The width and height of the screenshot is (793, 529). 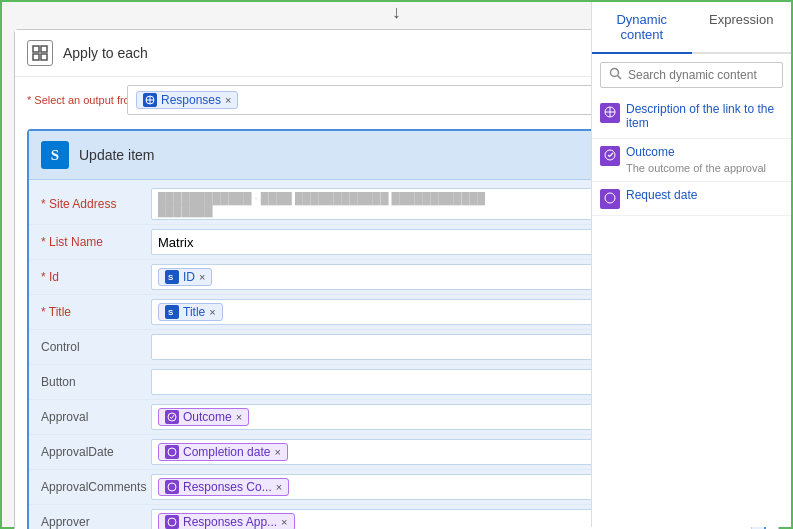 What do you see at coordinates (172, 277) in the screenshot?
I see `id-token-icon: S` at bounding box center [172, 277].